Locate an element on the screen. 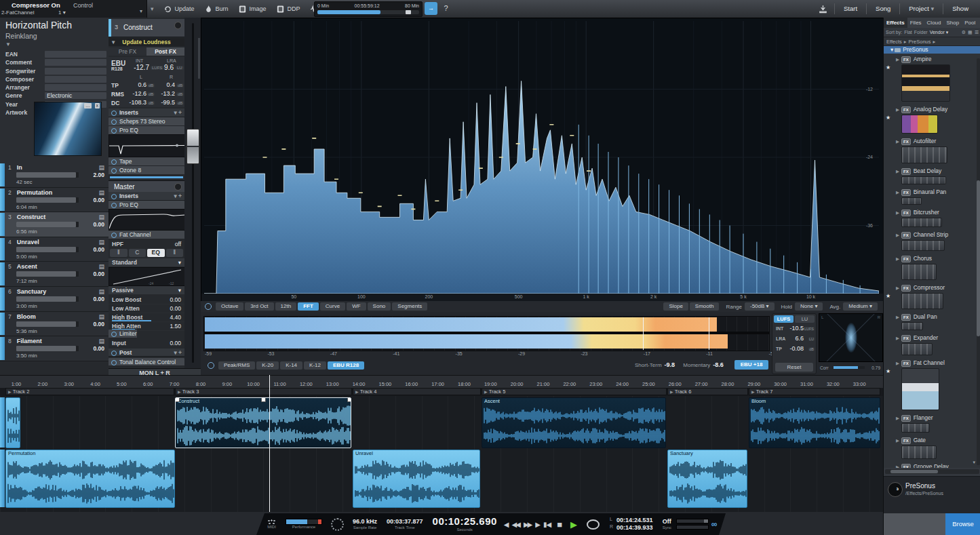 The height and width of the screenshot is (535, 980). setting-hold: None ▾ is located at coordinates (808, 306).